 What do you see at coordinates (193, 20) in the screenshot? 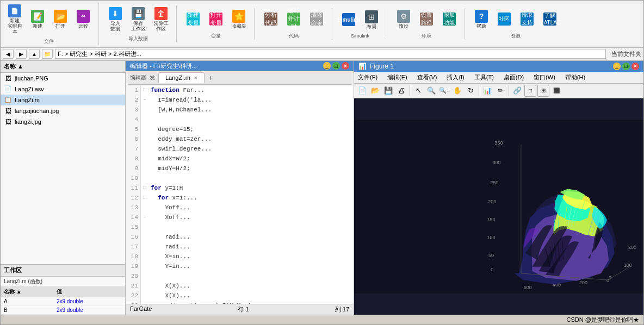
I see `new-var-button: 新建变量` at bounding box center [193, 20].